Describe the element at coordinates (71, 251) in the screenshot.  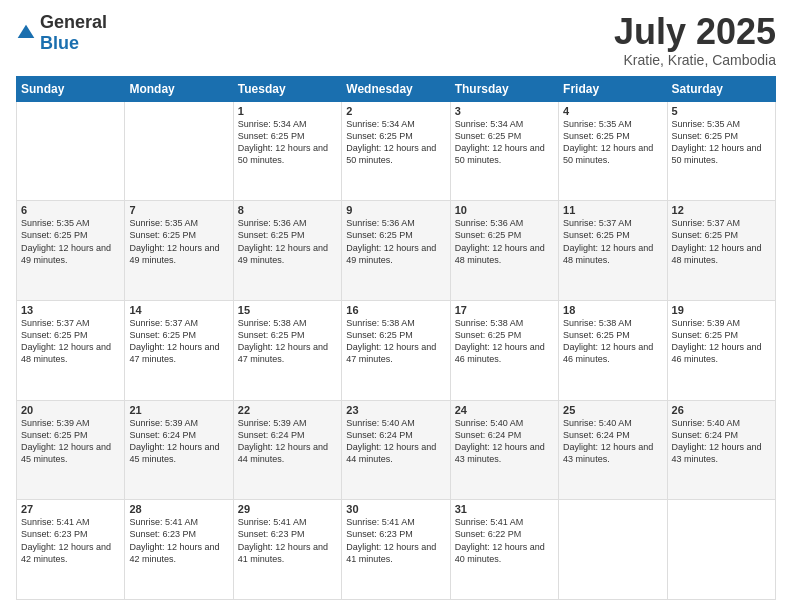
I see `calendar-cell: 6Sunrise: 5:35 AM Sunset: 6:25 PM Daylig…` at that location.